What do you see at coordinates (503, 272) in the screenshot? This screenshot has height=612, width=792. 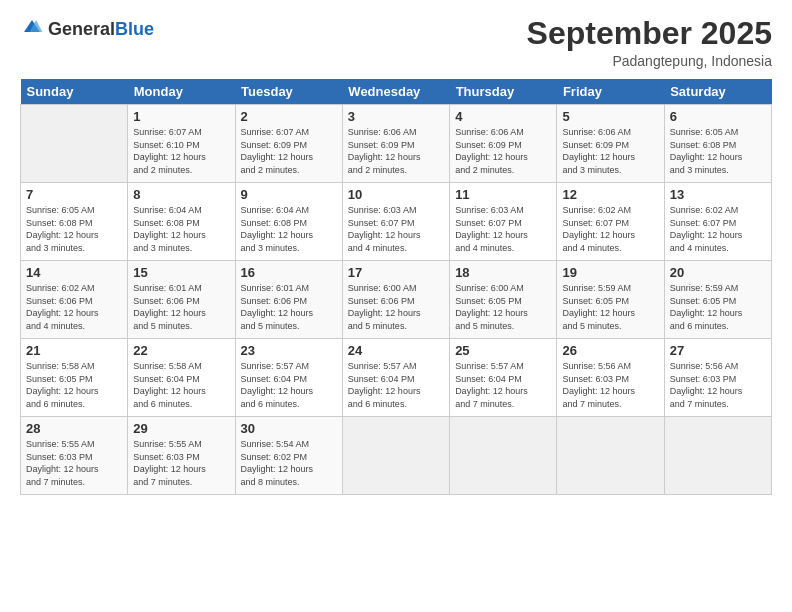 I see `day-number: 18` at bounding box center [503, 272].